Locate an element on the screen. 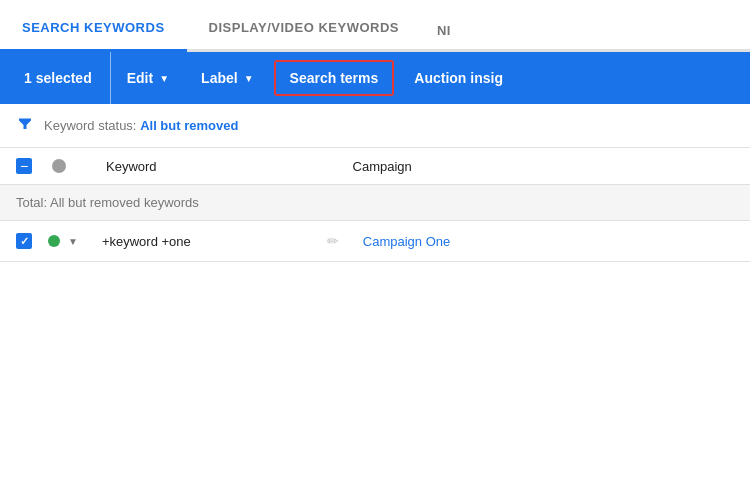 The width and height of the screenshot is (750, 501). status-column-icon is located at coordinates (59, 166).